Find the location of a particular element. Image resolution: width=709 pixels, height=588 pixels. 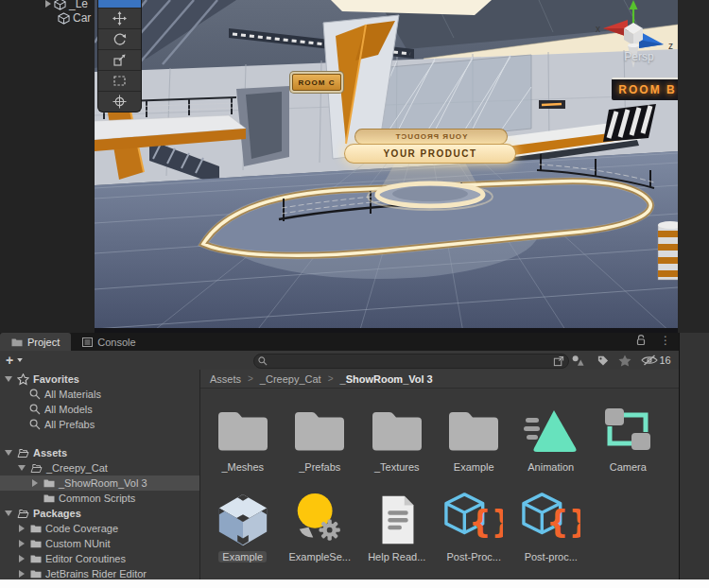

rect-tool-button is located at coordinates (119, 80).